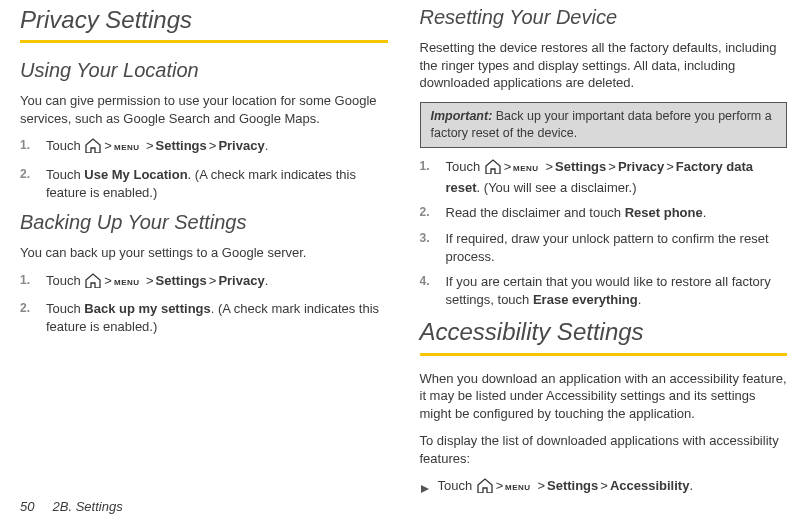 The height and width of the screenshot is (522, 807). Describe the element at coordinates (604, 66) in the screenshot. I see `paragraph: Resetting the device restores all the fa…` at that location.